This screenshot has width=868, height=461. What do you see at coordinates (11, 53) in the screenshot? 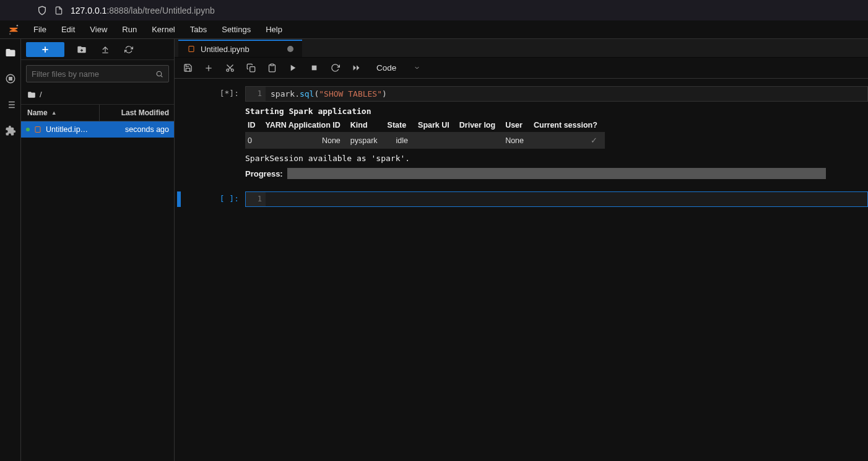
I see `folder-icon` at bounding box center [11, 53].